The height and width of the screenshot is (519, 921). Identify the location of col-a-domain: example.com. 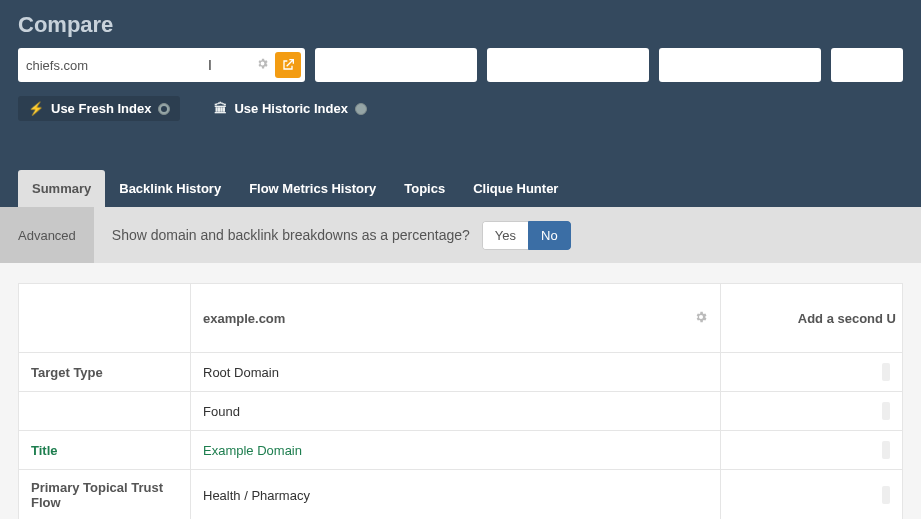
(244, 318).